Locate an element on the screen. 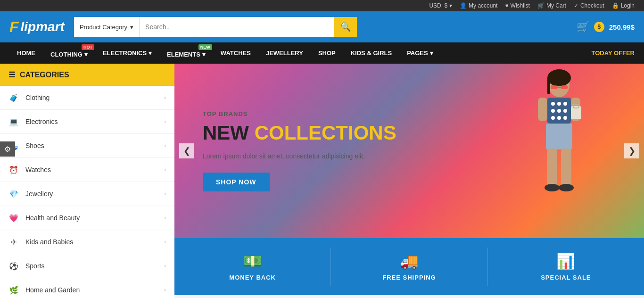 This screenshot has height=298, width=644. sidebar-header: ☰ CATEGORIES is located at coordinates (87, 74).